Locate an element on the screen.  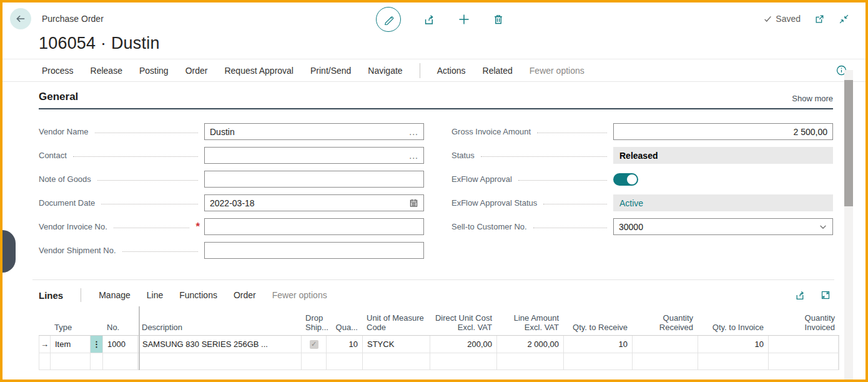
menu-item-order: Order is located at coordinates (197, 71).